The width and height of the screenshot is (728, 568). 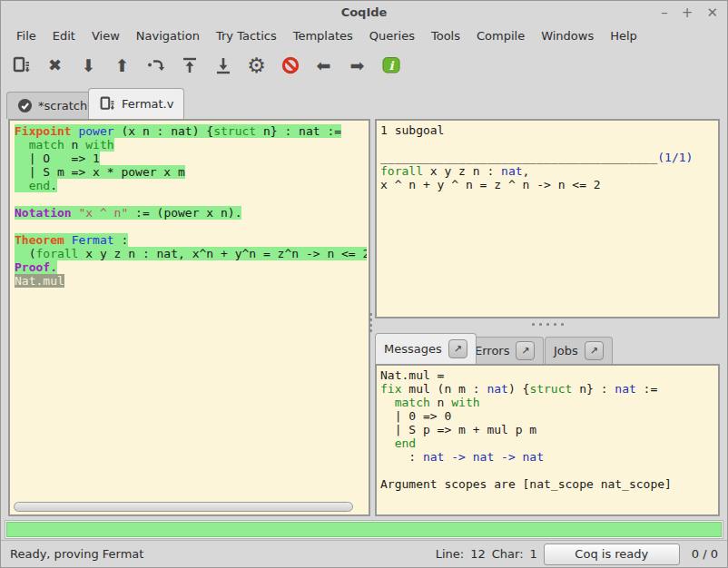 What do you see at coordinates (364, 13) in the screenshot?
I see `window-title: CoqIde` at bounding box center [364, 13].